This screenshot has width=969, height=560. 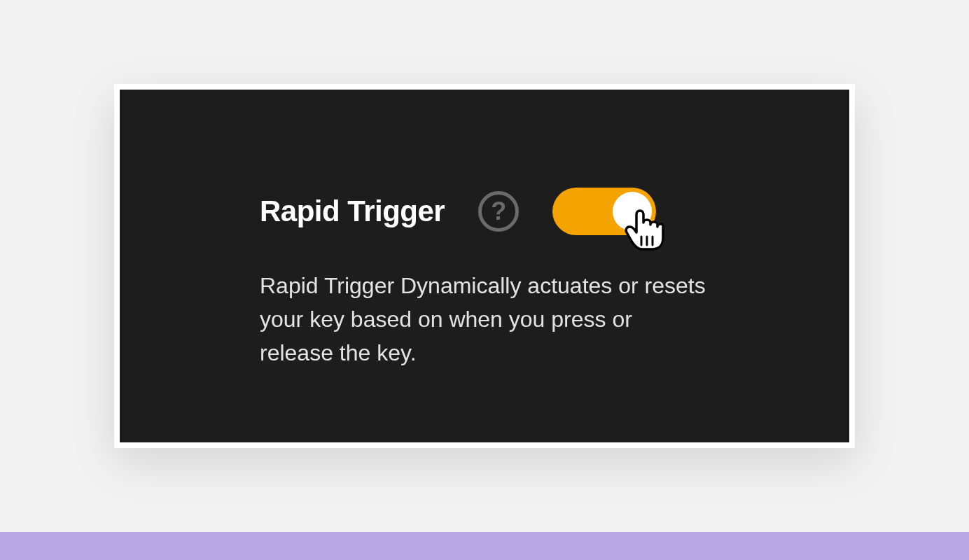 What do you see at coordinates (604, 211) in the screenshot?
I see `rapid-trigger-toggle` at bounding box center [604, 211].